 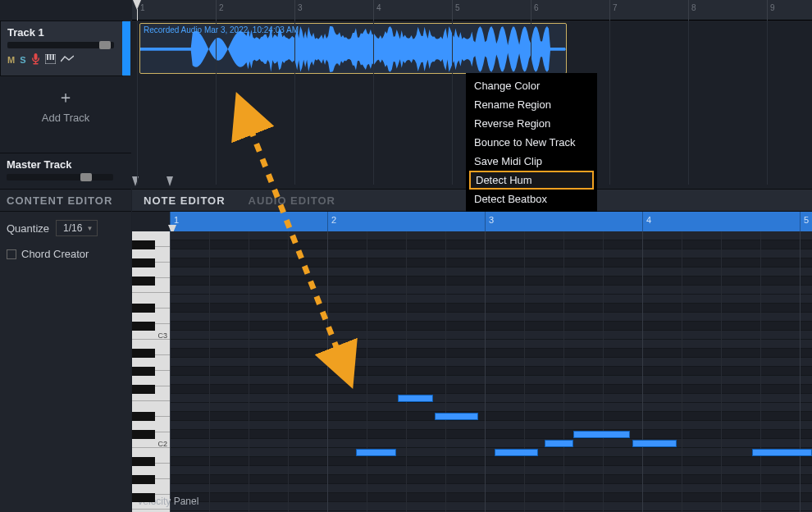 What do you see at coordinates (51, 60) in the screenshot?
I see `midi-icon` at bounding box center [51, 60].